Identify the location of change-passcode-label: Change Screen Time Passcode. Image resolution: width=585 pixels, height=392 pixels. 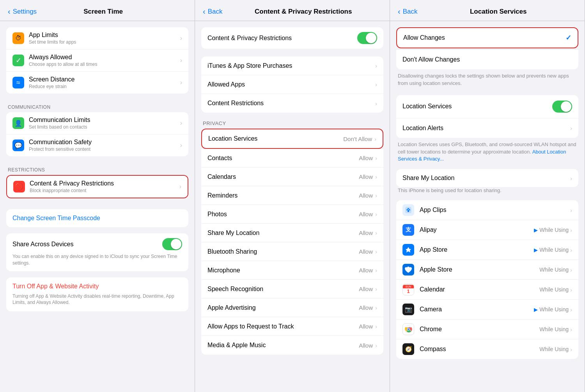
(98, 218).